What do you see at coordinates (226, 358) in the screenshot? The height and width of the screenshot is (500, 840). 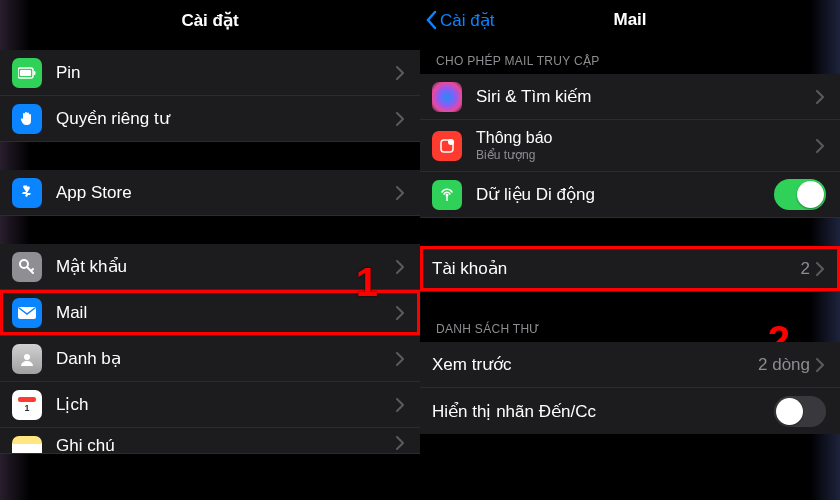 I see `row-label: Danh bạ` at bounding box center [226, 358].